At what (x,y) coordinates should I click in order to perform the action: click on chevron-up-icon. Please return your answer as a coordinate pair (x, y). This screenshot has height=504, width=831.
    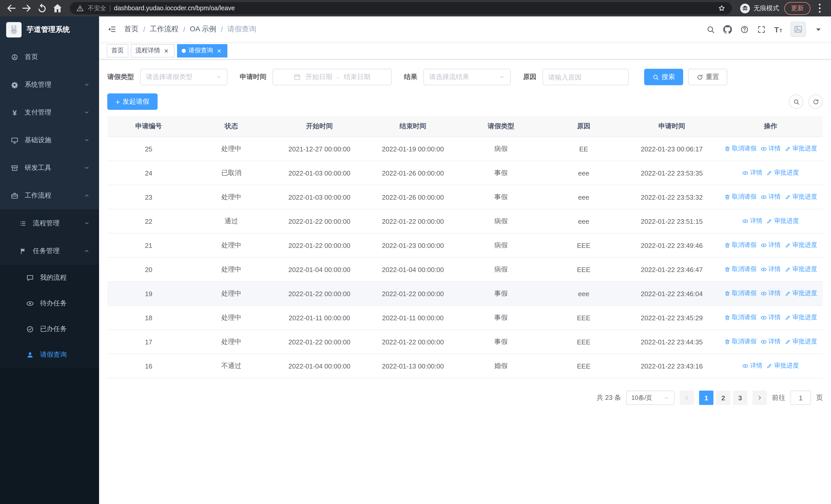
    Looking at the image, I should click on (86, 251).